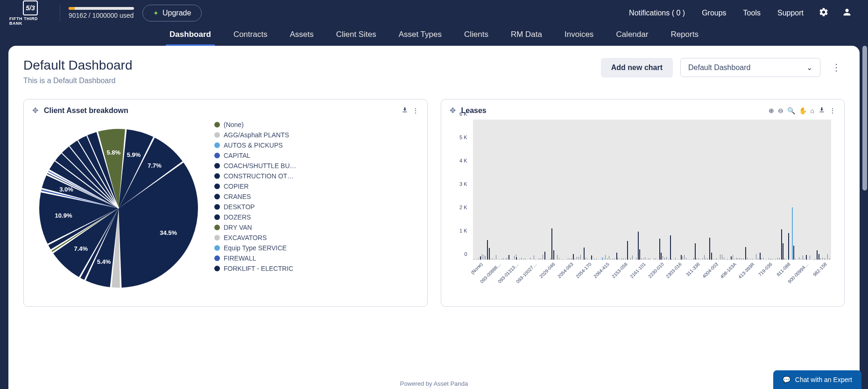 This screenshot has width=868, height=389. I want to click on nav-clients: Clients, so click(476, 36).